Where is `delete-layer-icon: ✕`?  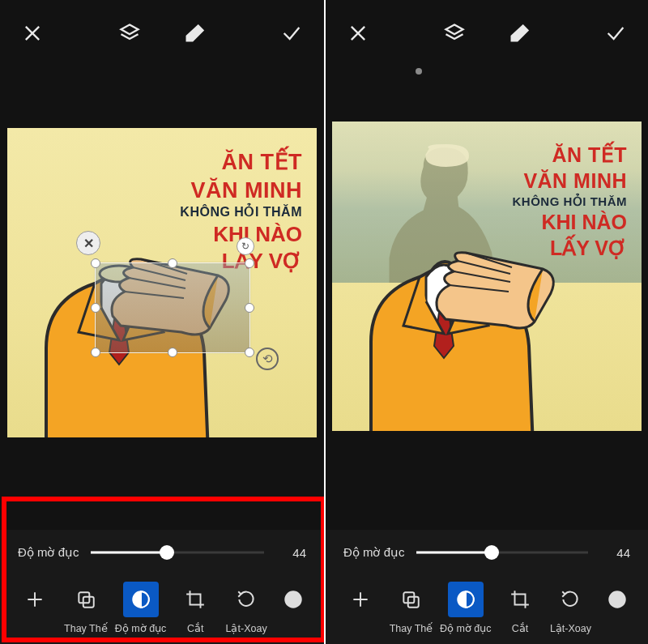 delete-layer-icon: ✕ is located at coordinates (88, 243).